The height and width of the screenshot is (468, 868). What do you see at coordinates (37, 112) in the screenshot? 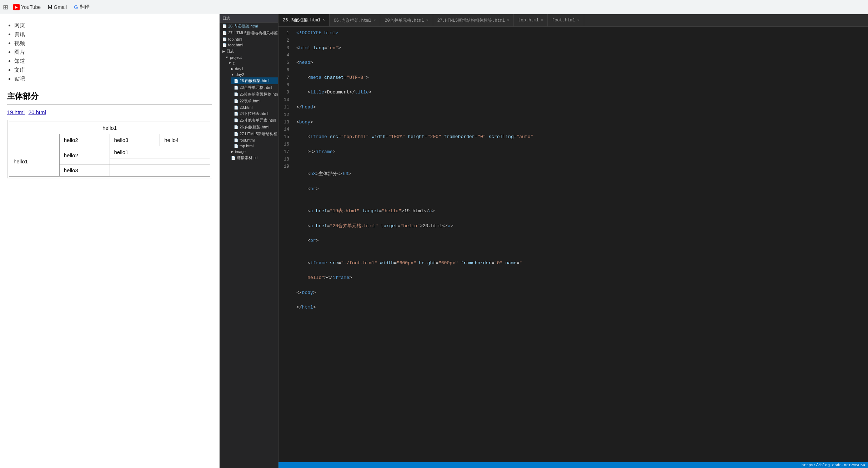
I see `link-20html: 20.html` at bounding box center [37, 112].